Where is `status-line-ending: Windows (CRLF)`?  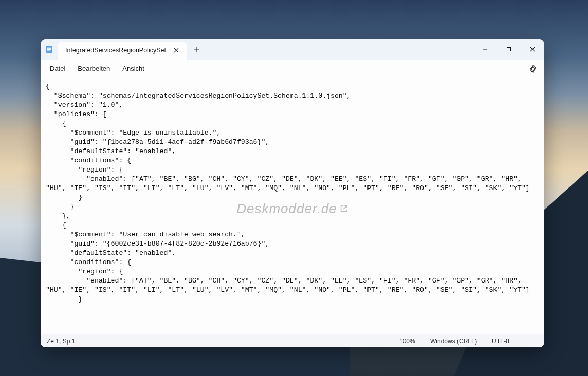
status-line-ending: Windows (CRLF) is located at coordinates (461, 341).